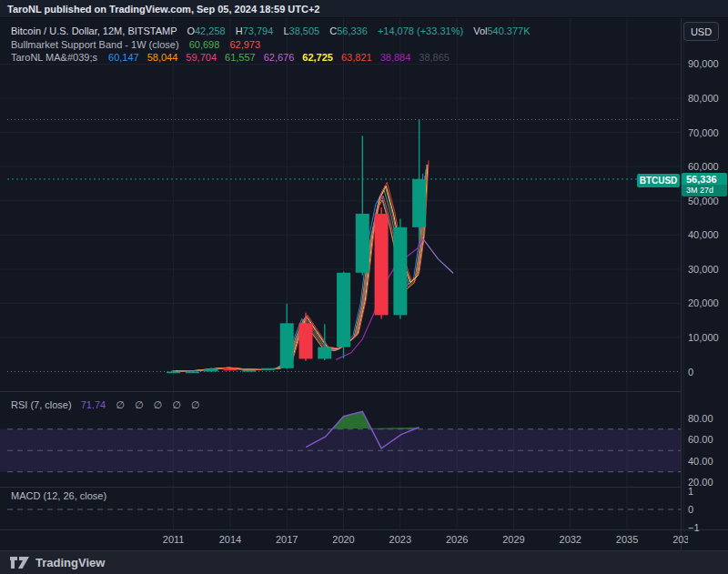  What do you see at coordinates (434, 57) in the screenshot?
I see `ma-legend-value: 38,865` at bounding box center [434, 57].